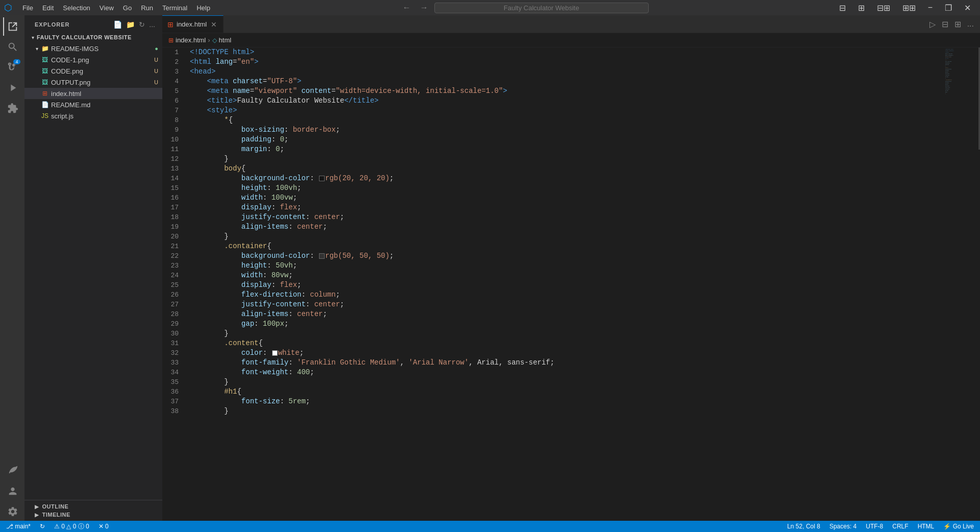  Describe the element at coordinates (192, 25) in the screenshot. I see `tab-label: index.html` at that location.